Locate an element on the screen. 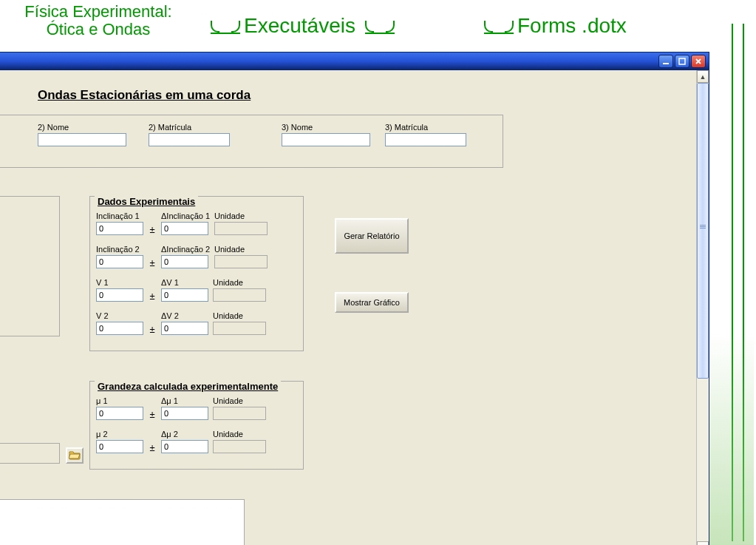  v2-input is located at coordinates (120, 328).